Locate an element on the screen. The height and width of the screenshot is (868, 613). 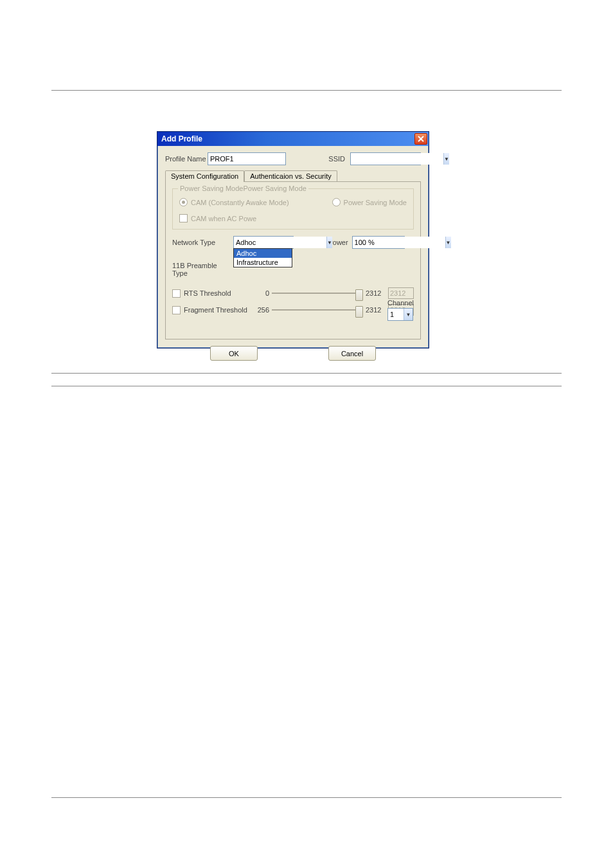
cam-radio: CAM (Constantly Awake Mode) is located at coordinates (234, 202).